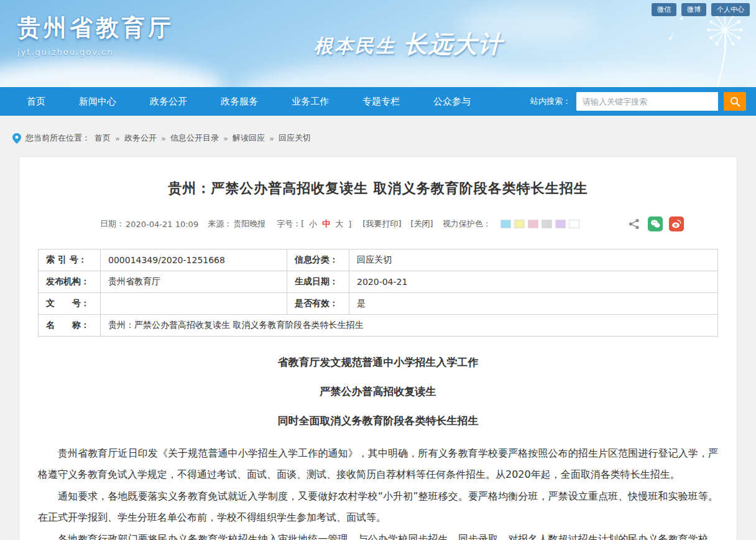 This screenshot has width=756, height=540. What do you see at coordinates (96, 35) in the screenshot?
I see `site-logo: 贵州省教育厅 jyt.guizhou.gov.cn` at bounding box center [96, 35].